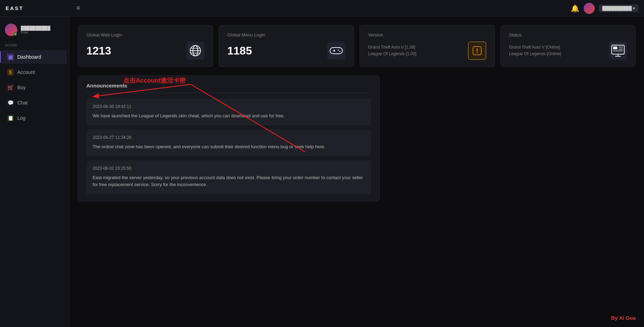  I want to click on plan-badge: Free, so click(35, 33).